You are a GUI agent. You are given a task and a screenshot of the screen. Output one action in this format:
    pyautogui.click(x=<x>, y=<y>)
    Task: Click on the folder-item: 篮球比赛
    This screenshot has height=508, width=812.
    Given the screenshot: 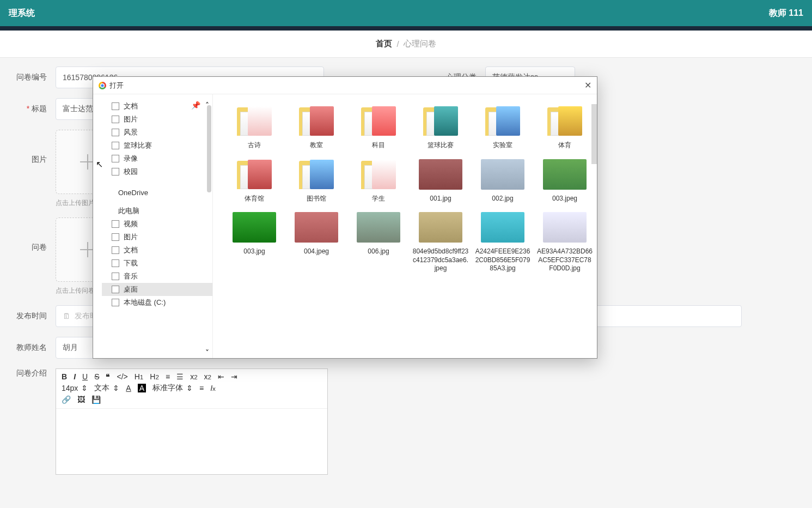 What is the action you would take?
    pyautogui.click(x=441, y=127)
    